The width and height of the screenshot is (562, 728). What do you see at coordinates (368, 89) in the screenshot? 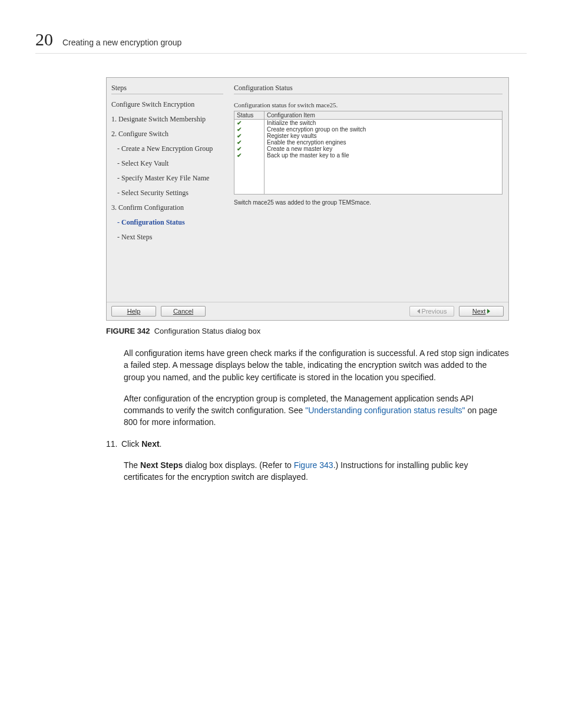
I see `status-heading: Configuration Status` at bounding box center [368, 89].